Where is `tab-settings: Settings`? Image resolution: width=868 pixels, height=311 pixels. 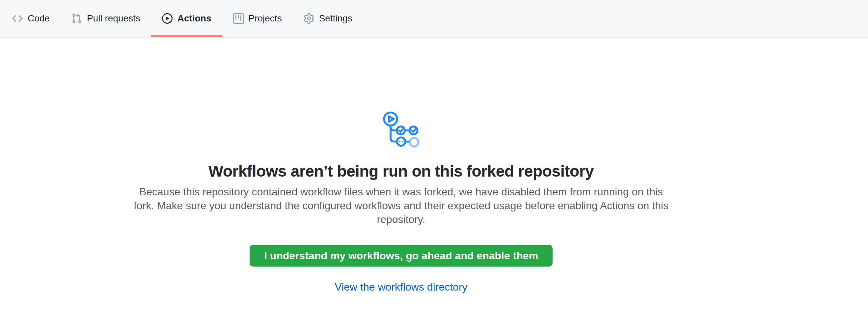 tab-settings: Settings is located at coordinates (328, 19).